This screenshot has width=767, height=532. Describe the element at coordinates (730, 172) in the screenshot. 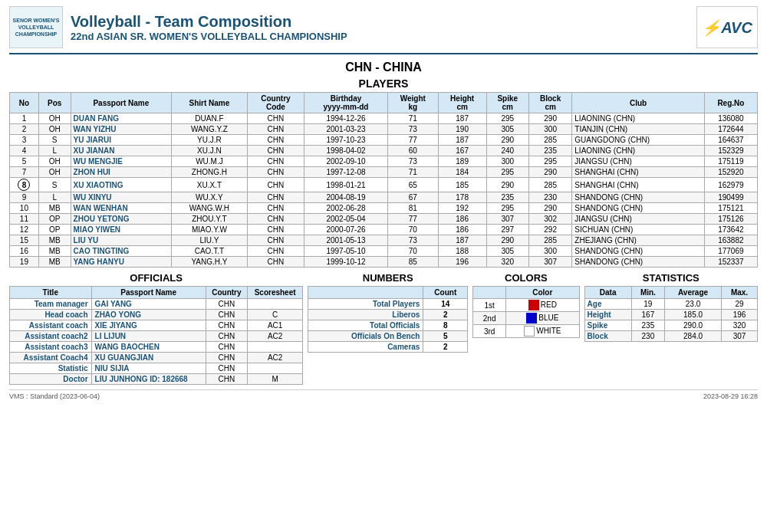

I see `player-regno: 152920` at that location.